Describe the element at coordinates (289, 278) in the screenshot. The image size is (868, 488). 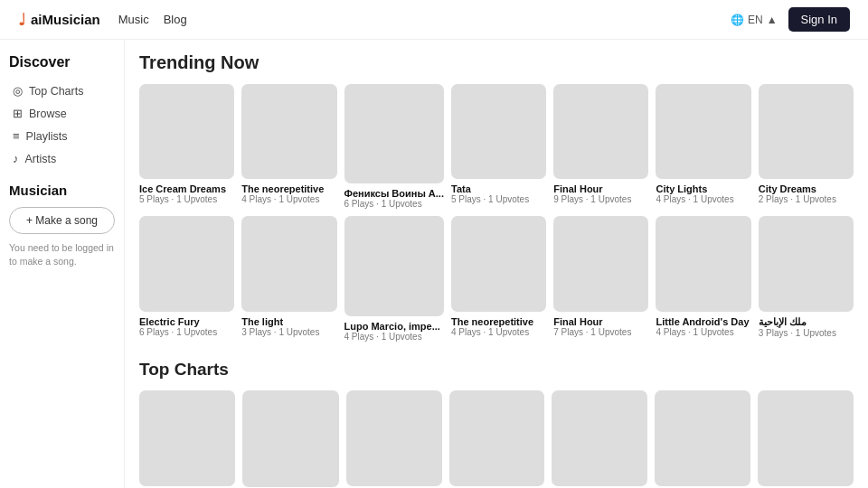
I see `music-card: The light 3 Plays · 1 Upvotes` at that location.